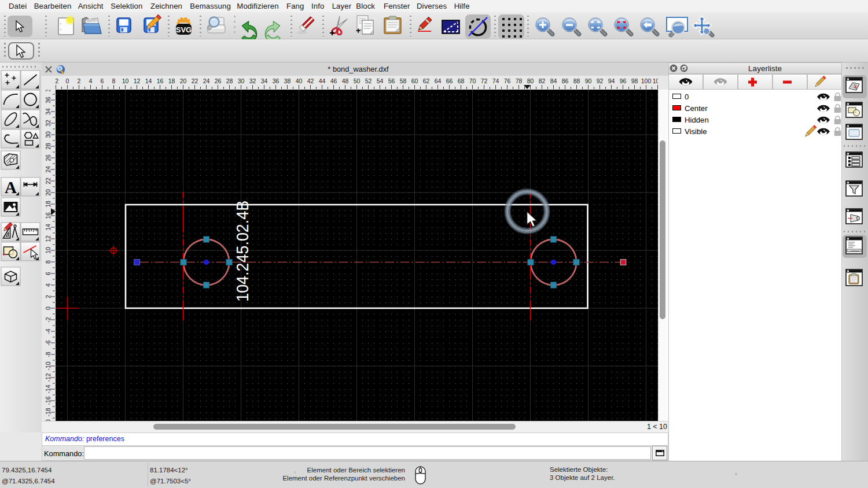  Describe the element at coordinates (334, 81) in the screenshot. I see `svg-text: 46` at that location.